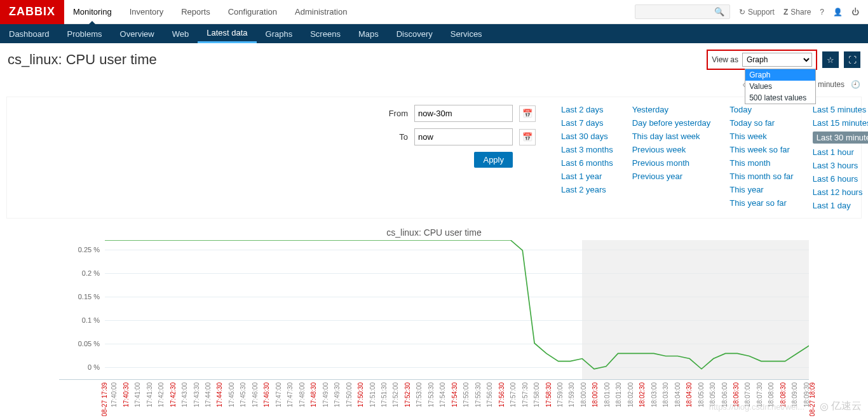 This screenshot has height=418, width=868. Describe the element at coordinates (761, 109) in the screenshot. I see `quick-link: Today` at that location.